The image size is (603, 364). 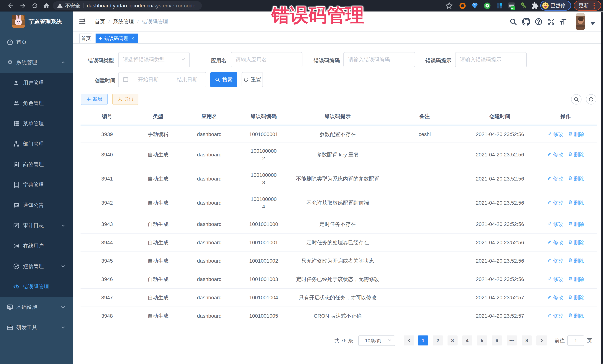 I want to click on fullscreen-icon, so click(x=551, y=22).